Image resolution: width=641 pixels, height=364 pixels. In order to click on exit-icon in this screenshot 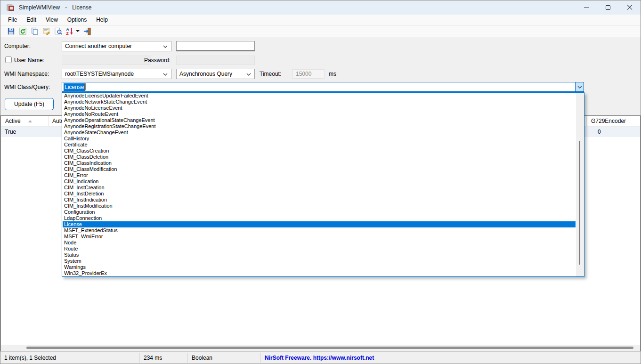, I will do `click(88, 31)`.